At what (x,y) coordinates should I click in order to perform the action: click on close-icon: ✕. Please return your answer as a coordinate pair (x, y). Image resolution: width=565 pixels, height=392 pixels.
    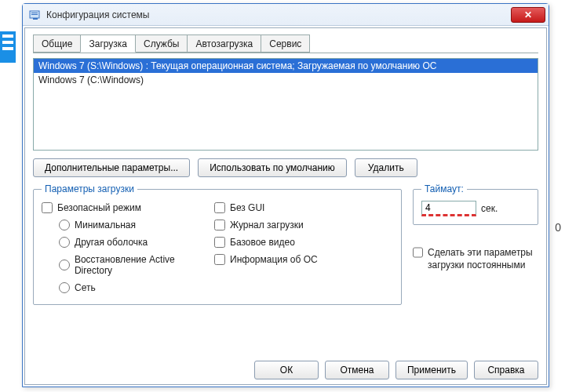
    Looking at the image, I should click on (528, 15).